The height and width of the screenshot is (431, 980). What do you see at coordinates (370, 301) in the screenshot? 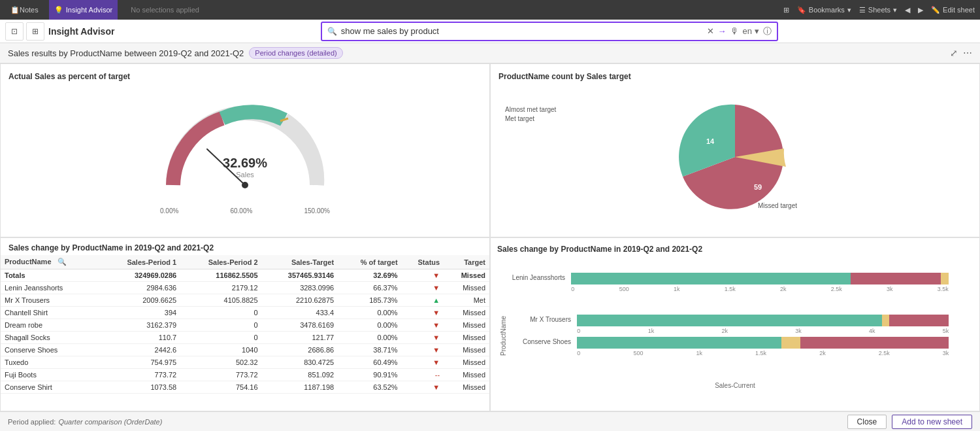
I see `cell-pct: 185.73%` at bounding box center [370, 301].